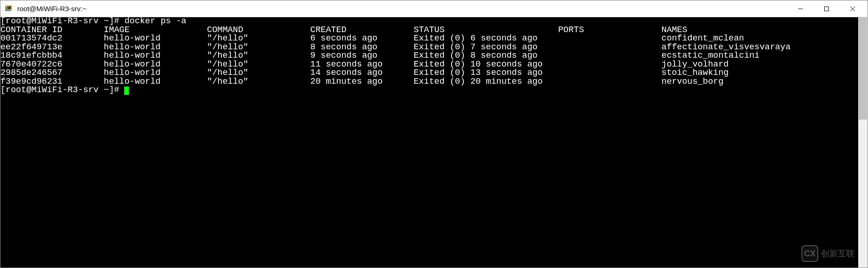 This screenshot has height=268, width=868. I want to click on scrollbar-thumb, so click(863, 68).